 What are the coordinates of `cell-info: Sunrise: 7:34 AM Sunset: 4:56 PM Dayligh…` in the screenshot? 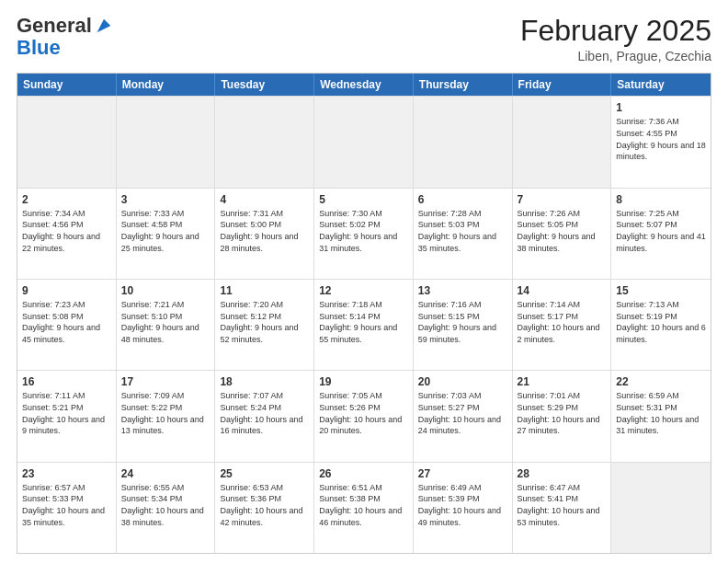 It's located at (66, 231).